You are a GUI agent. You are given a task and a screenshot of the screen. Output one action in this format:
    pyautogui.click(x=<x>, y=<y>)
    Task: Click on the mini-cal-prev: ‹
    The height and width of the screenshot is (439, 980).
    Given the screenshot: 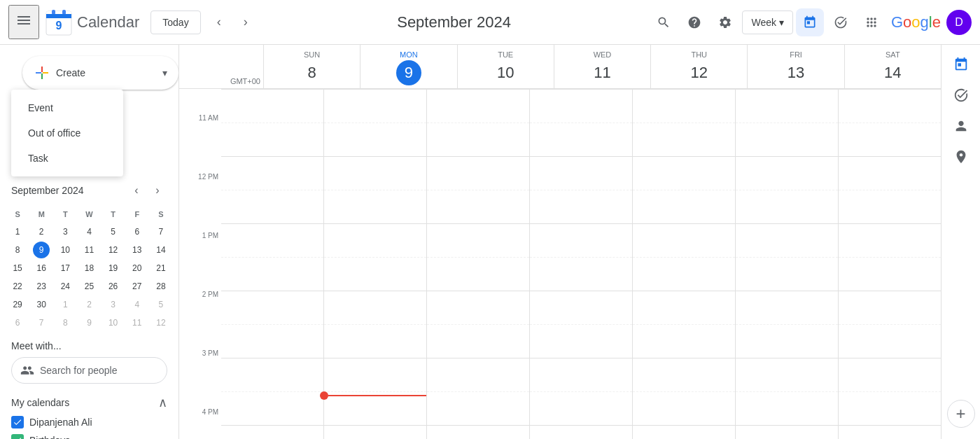 What is the action you would take?
    pyautogui.click(x=136, y=190)
    